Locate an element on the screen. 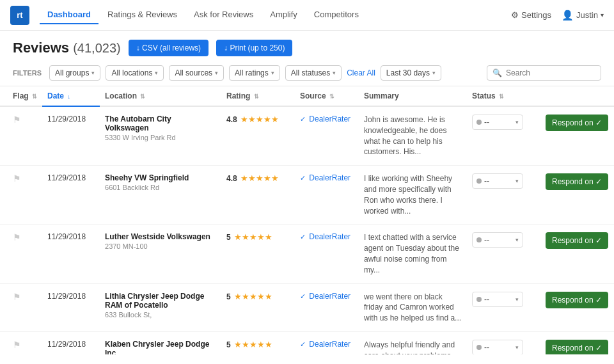 The width and height of the screenshot is (614, 364). review-count: (41,023) is located at coordinates (97, 48).